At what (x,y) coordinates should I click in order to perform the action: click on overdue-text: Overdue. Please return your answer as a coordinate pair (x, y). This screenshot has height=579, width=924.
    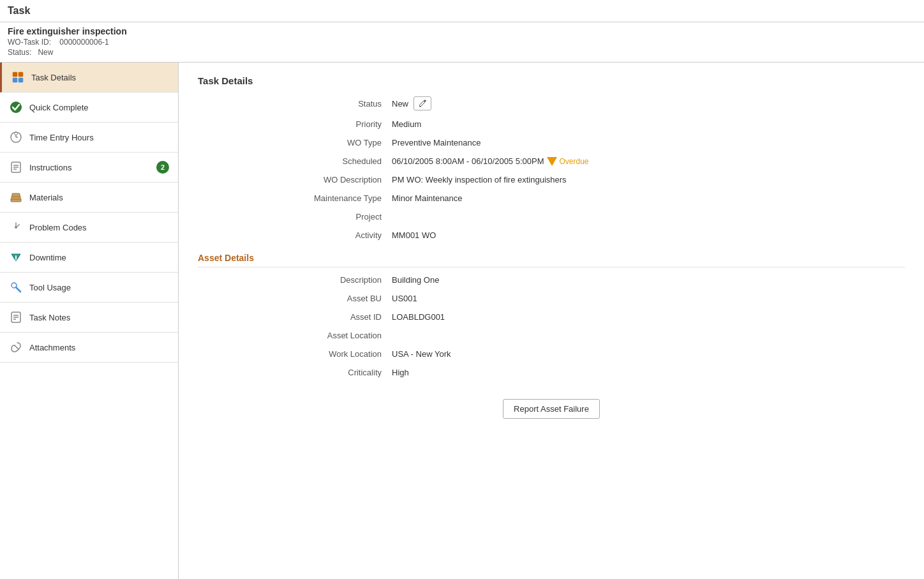
    Looking at the image, I should click on (574, 162).